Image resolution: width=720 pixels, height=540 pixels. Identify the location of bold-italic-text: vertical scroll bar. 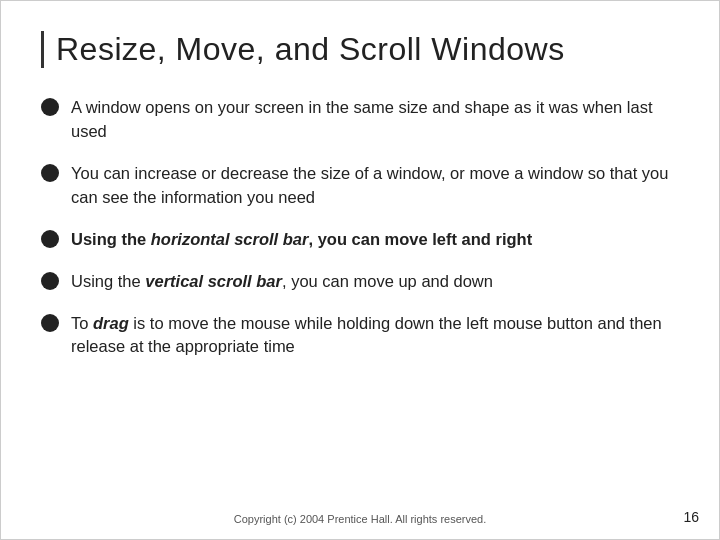
(214, 281).